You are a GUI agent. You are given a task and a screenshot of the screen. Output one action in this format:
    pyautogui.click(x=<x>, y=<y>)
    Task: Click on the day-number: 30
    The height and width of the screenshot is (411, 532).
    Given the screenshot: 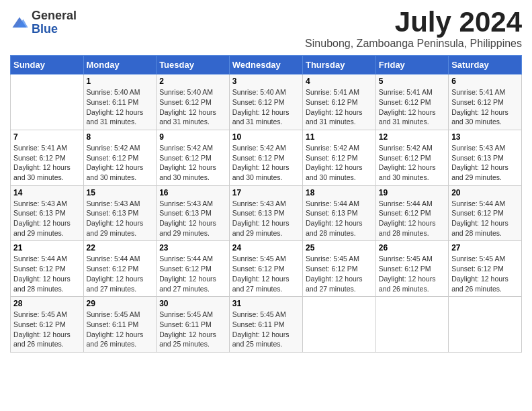 What is the action you would take?
    pyautogui.click(x=193, y=304)
    